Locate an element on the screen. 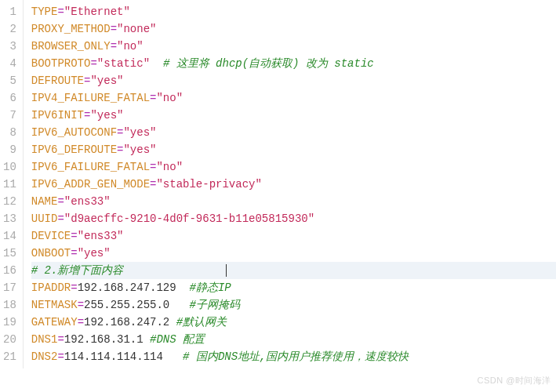  token-cmt: # 这里将 dhcp(自动获取) 改为 static is located at coordinates (268, 64).